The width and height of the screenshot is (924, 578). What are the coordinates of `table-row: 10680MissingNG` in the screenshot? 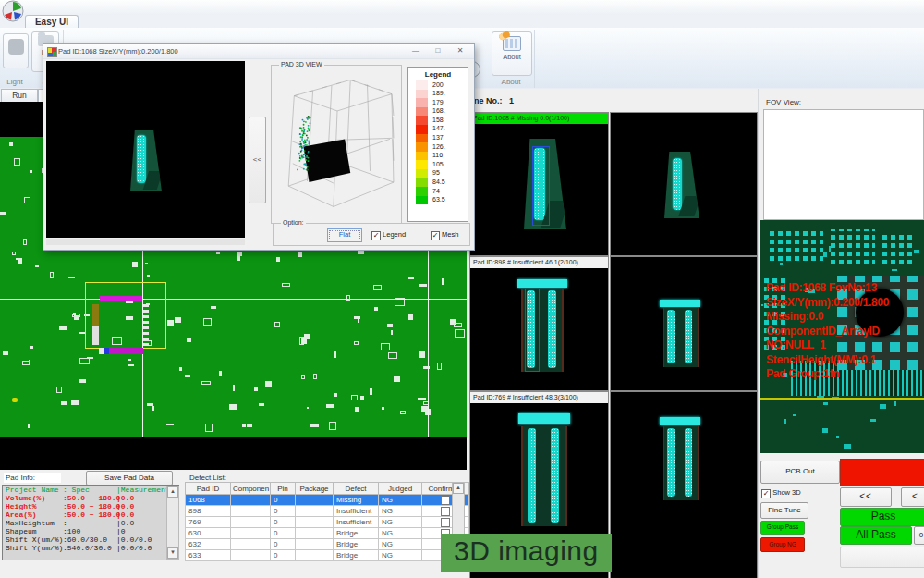 It's located at (327, 500).